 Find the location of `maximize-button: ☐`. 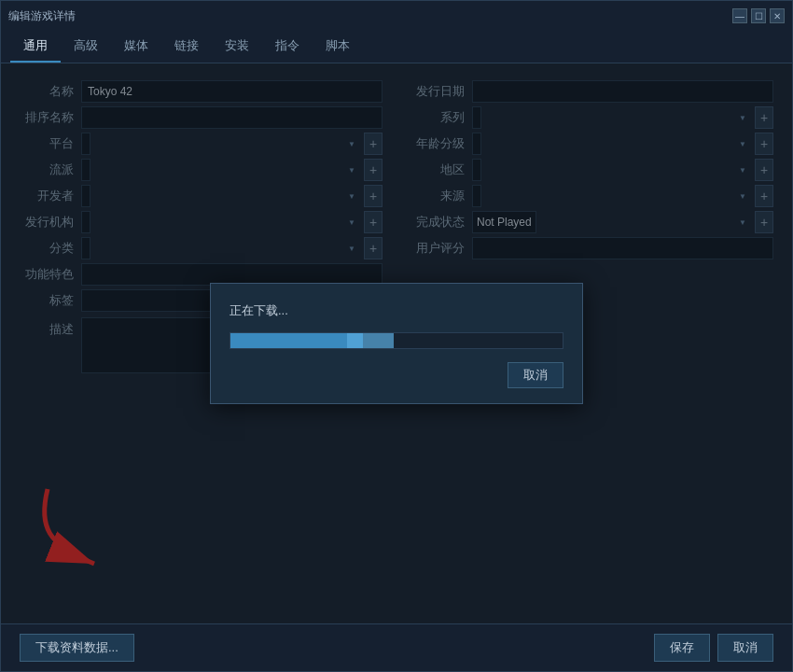

maximize-button: ☐ is located at coordinates (758, 16).